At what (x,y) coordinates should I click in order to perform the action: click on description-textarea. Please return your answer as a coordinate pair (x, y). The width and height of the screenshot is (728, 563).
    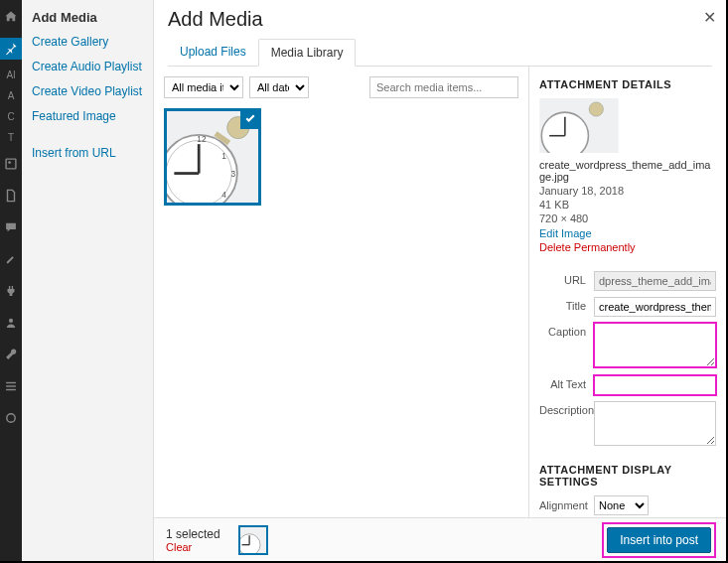
    Looking at the image, I should click on (655, 423).